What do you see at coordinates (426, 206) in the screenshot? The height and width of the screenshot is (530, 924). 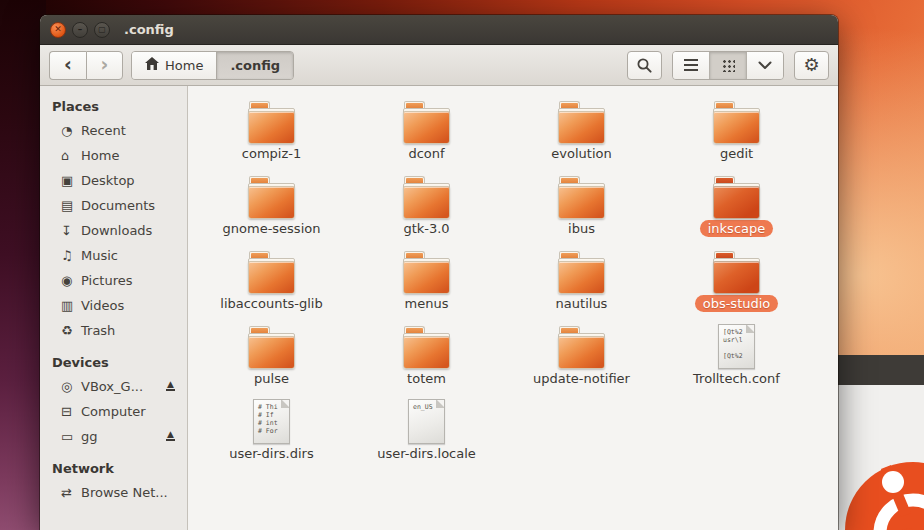 I see `file-item-gtk-3-0: gtk-3.0` at bounding box center [426, 206].